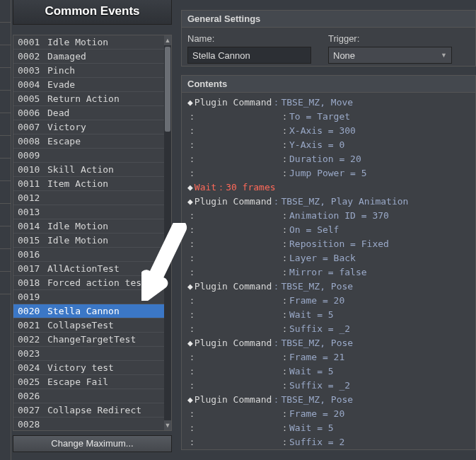 The height and width of the screenshot is (460, 476). Describe the element at coordinates (328, 19) in the screenshot. I see `section-title: General Settings` at that location.